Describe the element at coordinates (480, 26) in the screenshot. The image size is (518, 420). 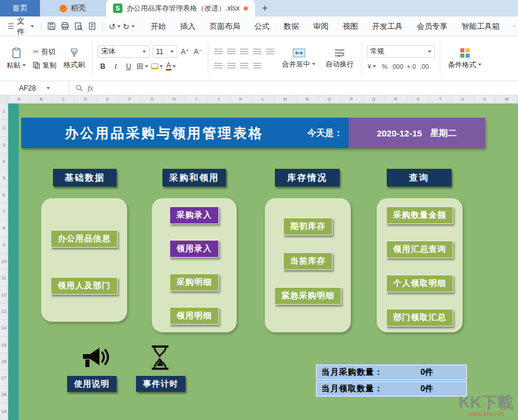
I see `ribbon-tab: 智能工具箱` at that location.